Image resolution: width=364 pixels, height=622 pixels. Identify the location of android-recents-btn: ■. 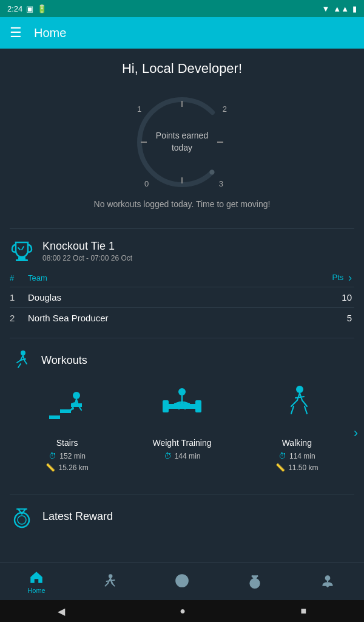
(304, 611).